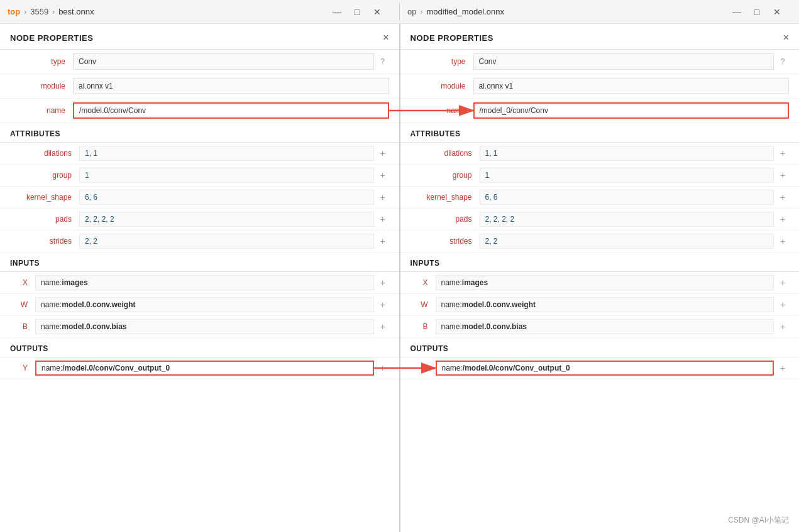 This screenshot has height=532, width=799. Describe the element at coordinates (360, 12) in the screenshot. I see `window-controls-left: — □ ✕` at that location.